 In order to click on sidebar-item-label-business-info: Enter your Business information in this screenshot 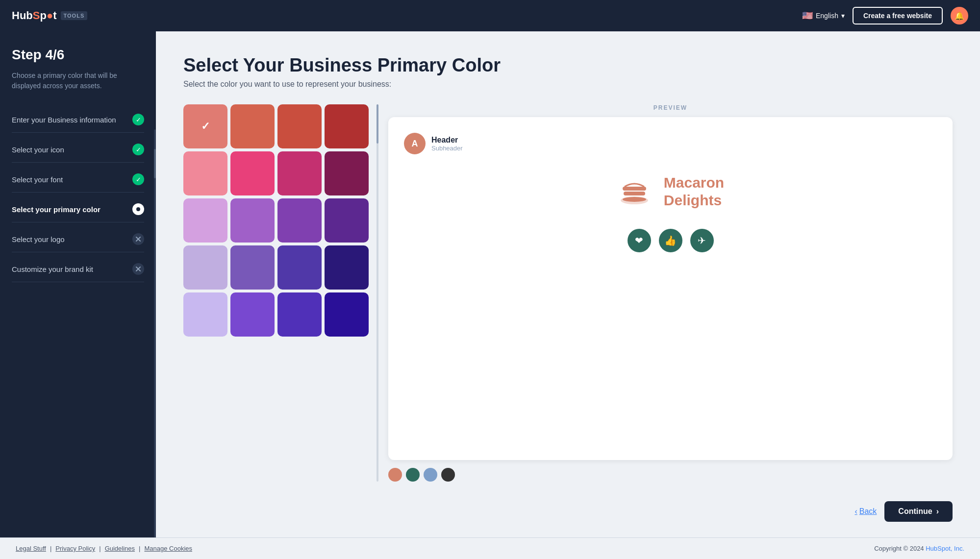, I will do `click(64, 120)`.